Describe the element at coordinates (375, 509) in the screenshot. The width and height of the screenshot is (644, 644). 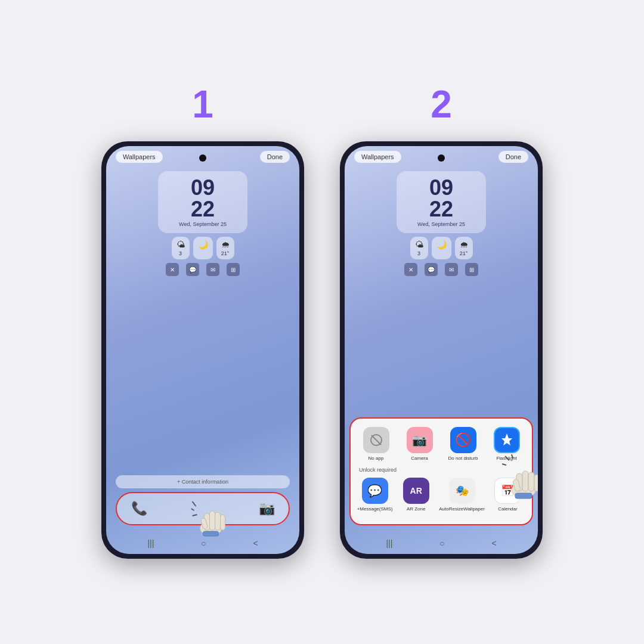
I see `message-picker-label: +Message(SMS)` at that location.